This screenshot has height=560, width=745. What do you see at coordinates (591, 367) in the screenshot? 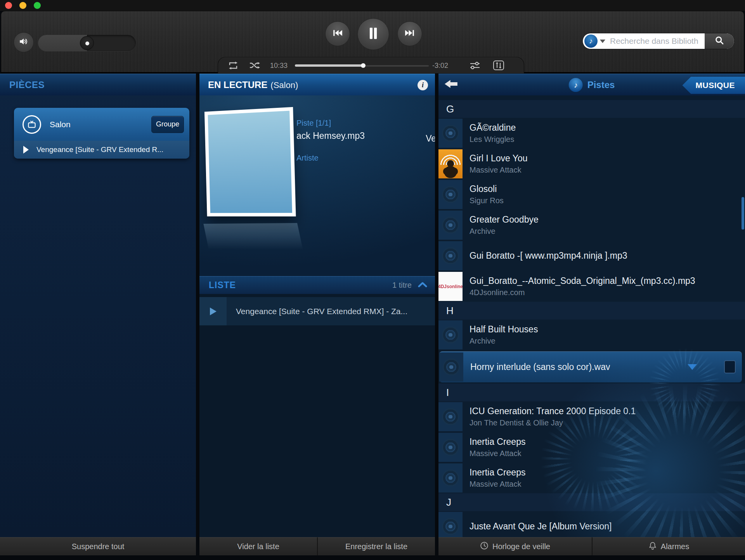
I see `track-row: Horny interlude (sans solo cor).wav` at bounding box center [591, 367].